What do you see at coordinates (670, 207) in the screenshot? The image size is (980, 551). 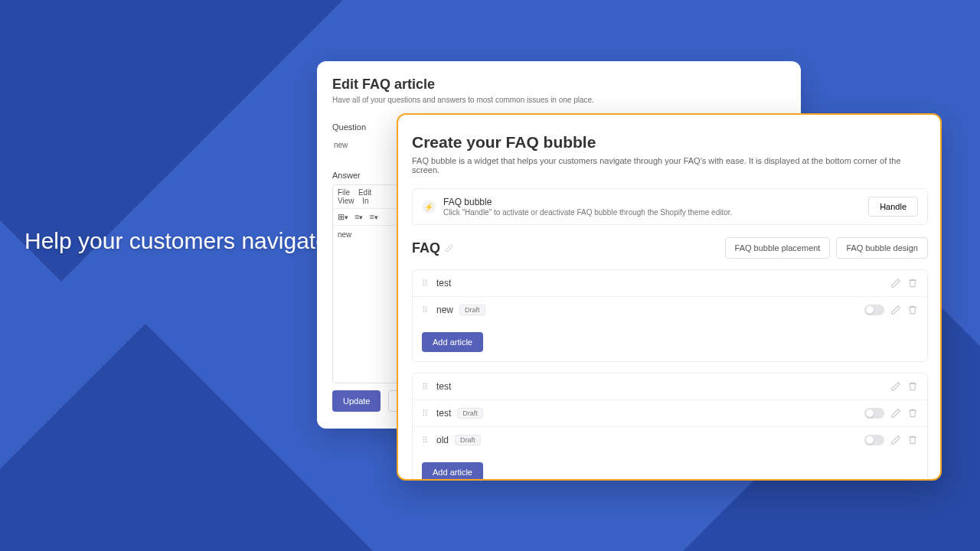 I see `info-callout: ⚡ FAQ bubble Click "Handle" to activate …` at bounding box center [670, 207].